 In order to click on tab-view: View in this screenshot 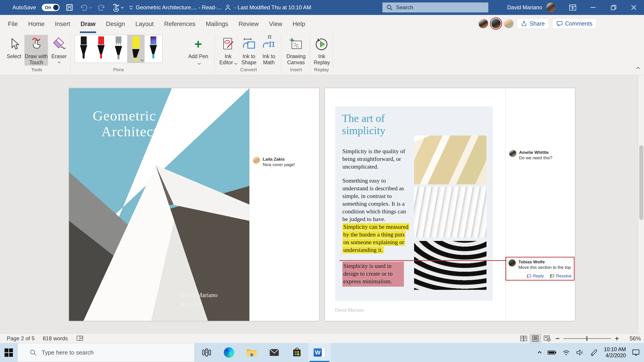, I will do `click(276, 24)`.